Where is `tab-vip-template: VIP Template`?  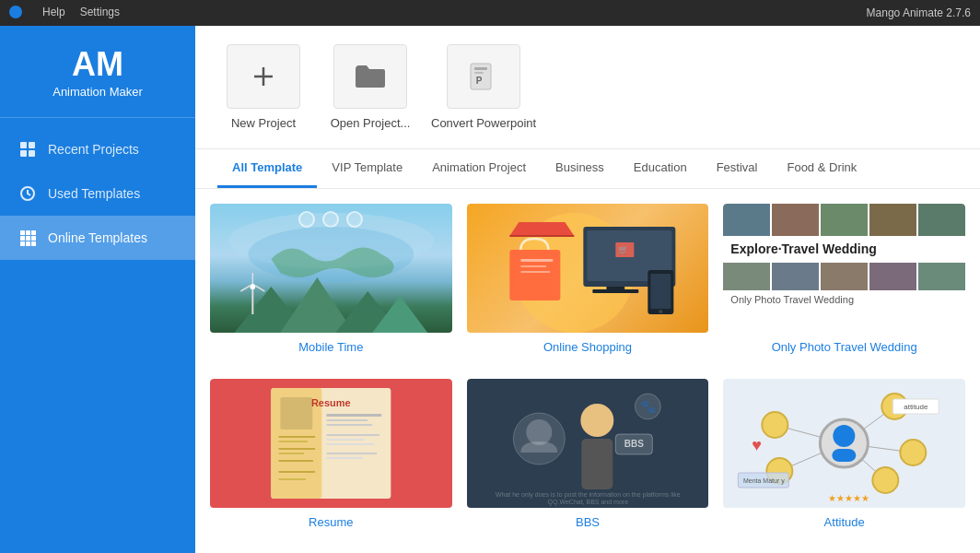 tab-vip-template: VIP Template is located at coordinates (367, 169).